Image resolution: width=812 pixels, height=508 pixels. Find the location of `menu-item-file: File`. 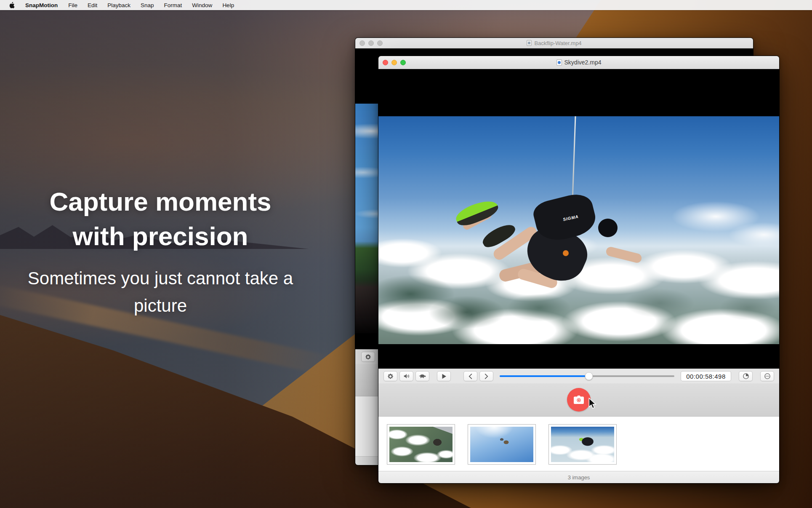

menu-item-file: File is located at coordinates (73, 5).